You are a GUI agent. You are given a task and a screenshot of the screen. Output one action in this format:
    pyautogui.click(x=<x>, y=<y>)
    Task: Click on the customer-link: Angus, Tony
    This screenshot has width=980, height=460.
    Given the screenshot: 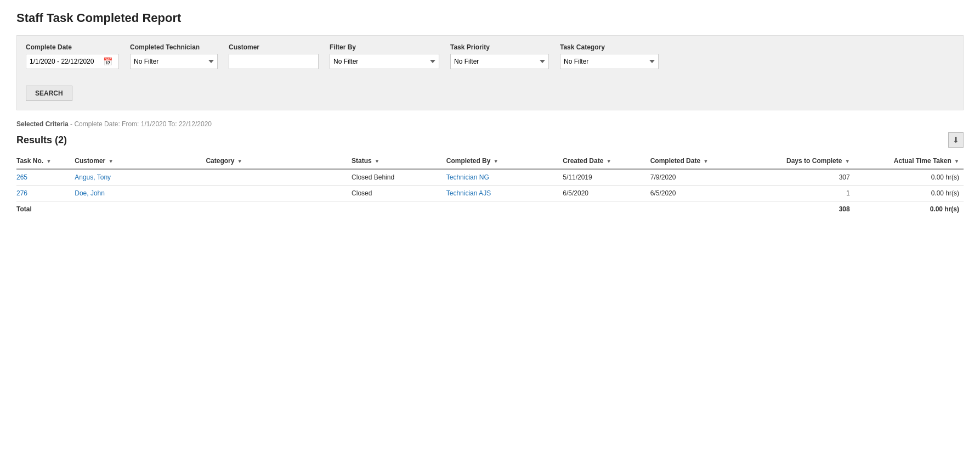 What is the action you would take?
    pyautogui.click(x=93, y=177)
    